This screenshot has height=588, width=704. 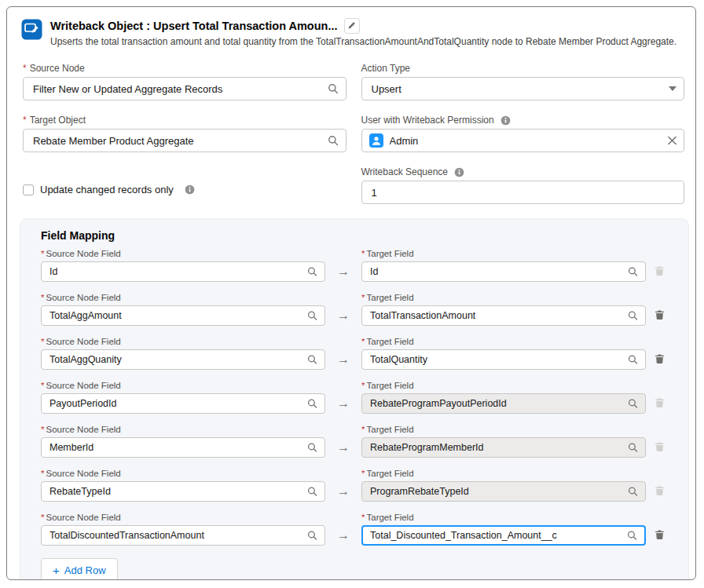 What do you see at coordinates (185, 133) in the screenshot?
I see `target-object-field: * Target Object Rebate Member Product Ag…` at bounding box center [185, 133].